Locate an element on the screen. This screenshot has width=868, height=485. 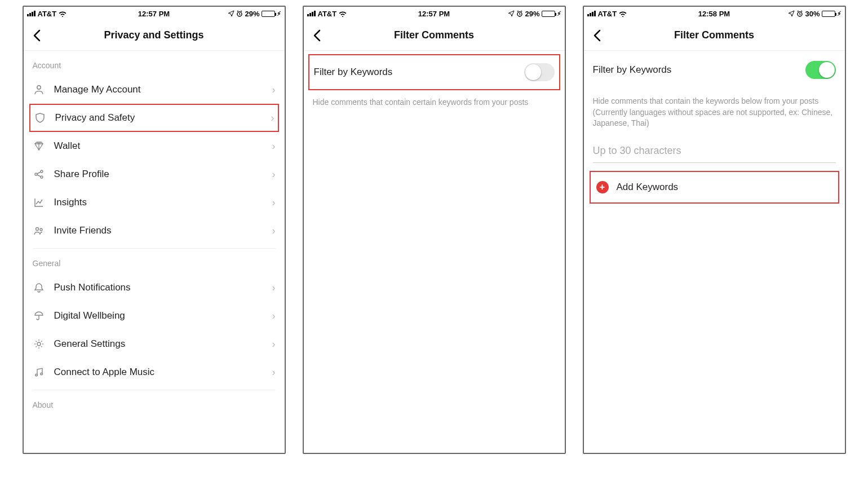
battery-percent: 30% is located at coordinates (812, 14).